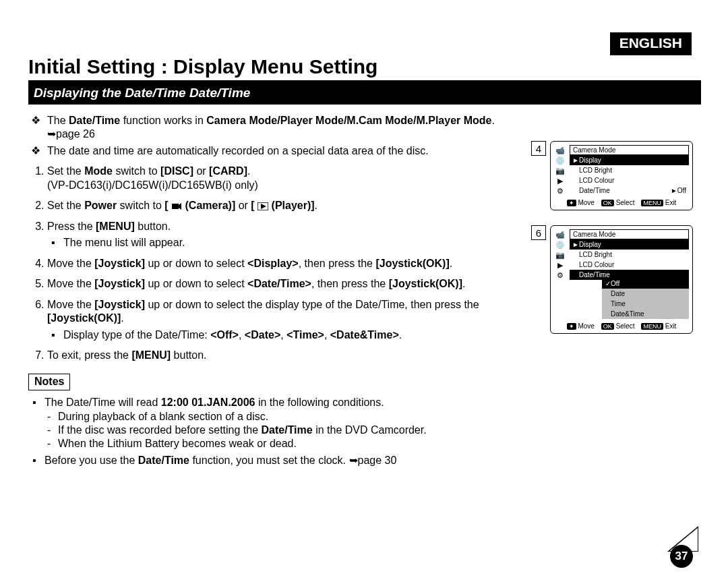 Image resolution: width=728 pixels, height=584 pixels. Describe the element at coordinates (286, 235) in the screenshot. I see `step-item: Press the [MENU] button.The menu list wi…` at that location.